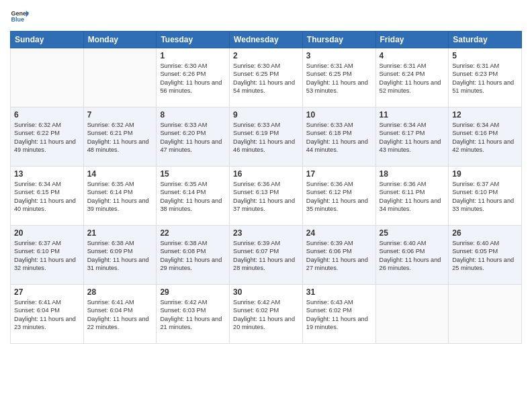 This screenshot has height=411, width=532. What do you see at coordinates (339, 78) in the screenshot?
I see `calendar-cell-3: 3Sunrise: 6:31 AMSunset: 6:25 PMDaylight…` at bounding box center [339, 78].